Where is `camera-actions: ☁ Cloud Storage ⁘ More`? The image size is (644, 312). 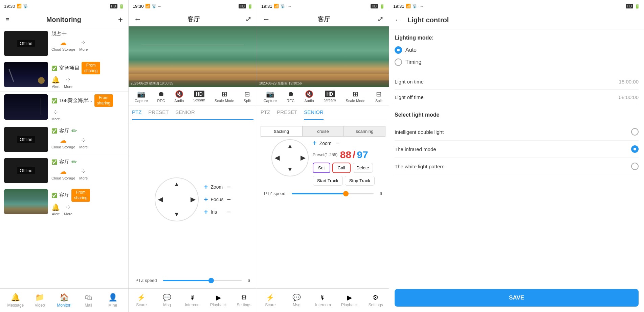 camera-actions: ☁ Cloud Storage ⁘ More is located at coordinates (88, 45).